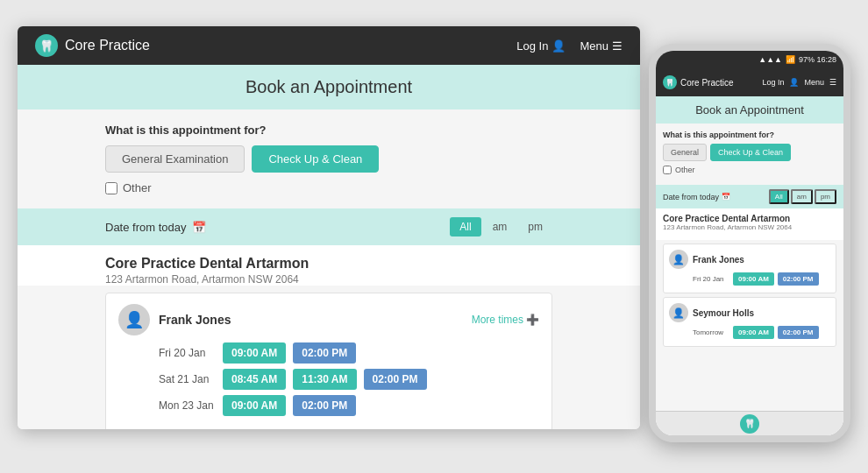 The height and width of the screenshot is (473, 868). Describe the element at coordinates (324, 406) in the screenshot. I see `frank-mon-2pm: 02:00 PM` at that location.